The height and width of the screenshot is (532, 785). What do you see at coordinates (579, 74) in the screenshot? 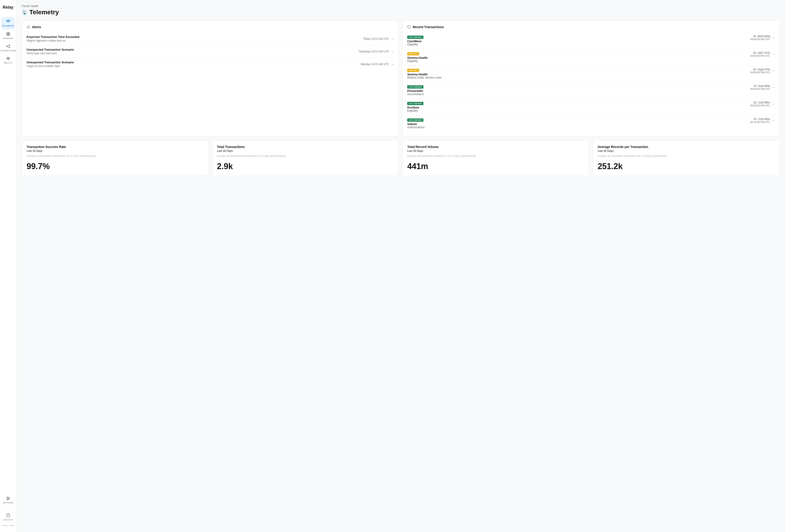
I see `transaction-name: Semma Health` at bounding box center [579, 74].